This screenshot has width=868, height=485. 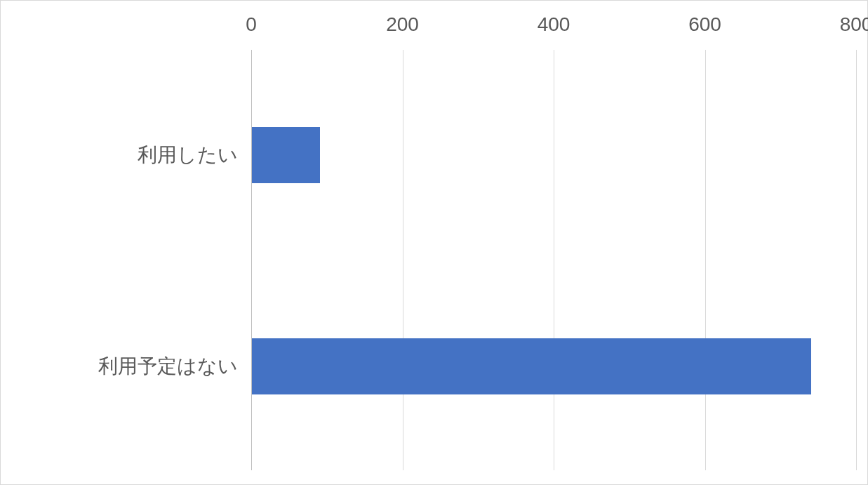 What do you see at coordinates (188, 155) in the screenshot?
I see `category-label: 利用したい` at bounding box center [188, 155].